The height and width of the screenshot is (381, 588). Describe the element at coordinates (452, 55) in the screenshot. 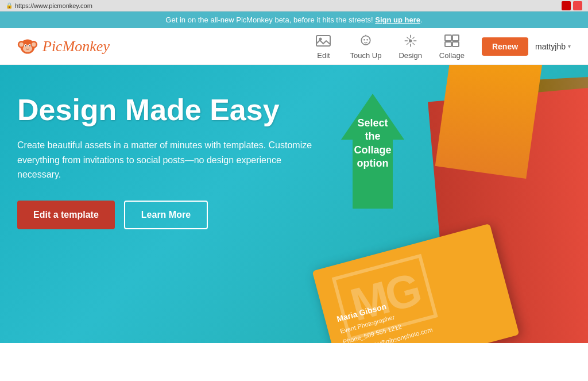

I see `nav-collage-label: Collage` at that location.